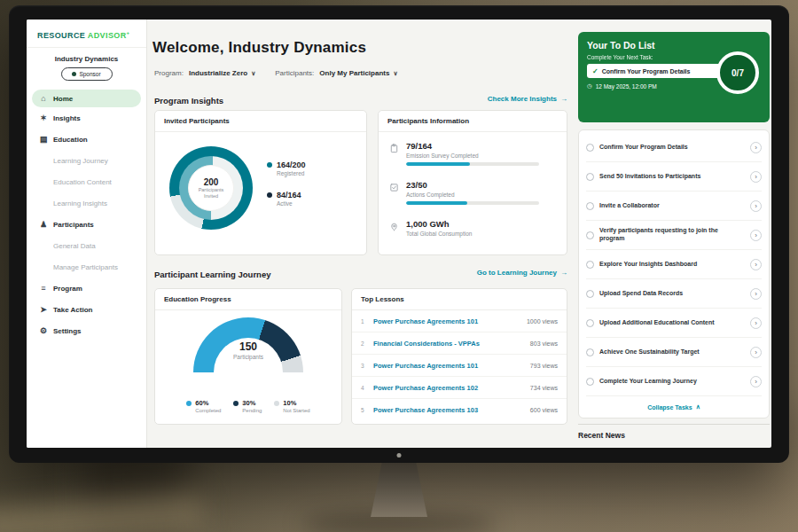 This screenshot has height=532, width=798. I want to click on lesson-rank: 5, so click(367, 410).